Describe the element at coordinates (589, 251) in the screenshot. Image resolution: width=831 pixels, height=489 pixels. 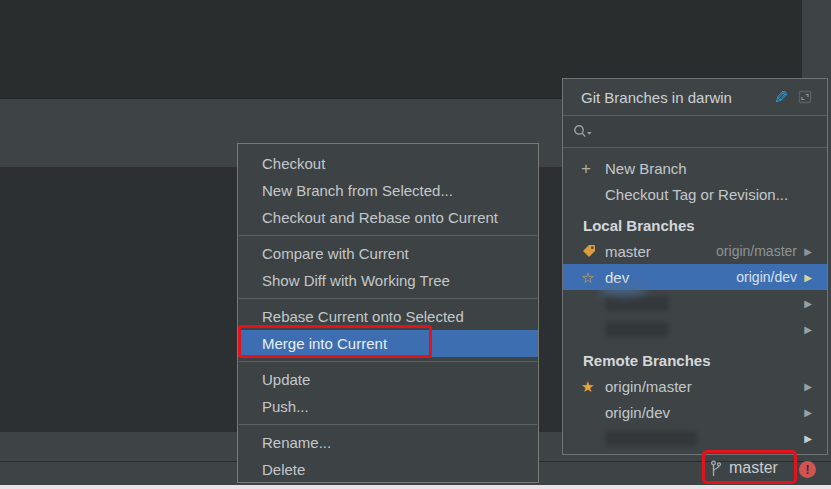
I see `tag-icon` at that location.